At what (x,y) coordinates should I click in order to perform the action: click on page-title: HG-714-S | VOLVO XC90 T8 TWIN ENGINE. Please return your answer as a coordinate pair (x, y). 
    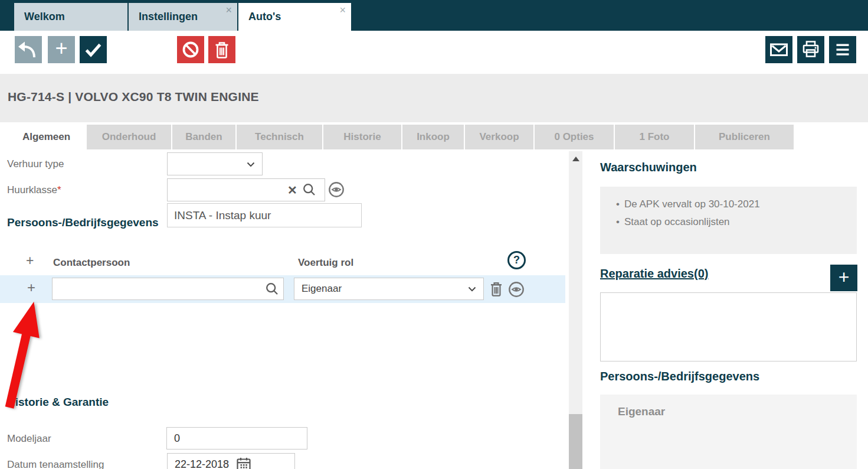
    Looking at the image, I should click on (133, 97).